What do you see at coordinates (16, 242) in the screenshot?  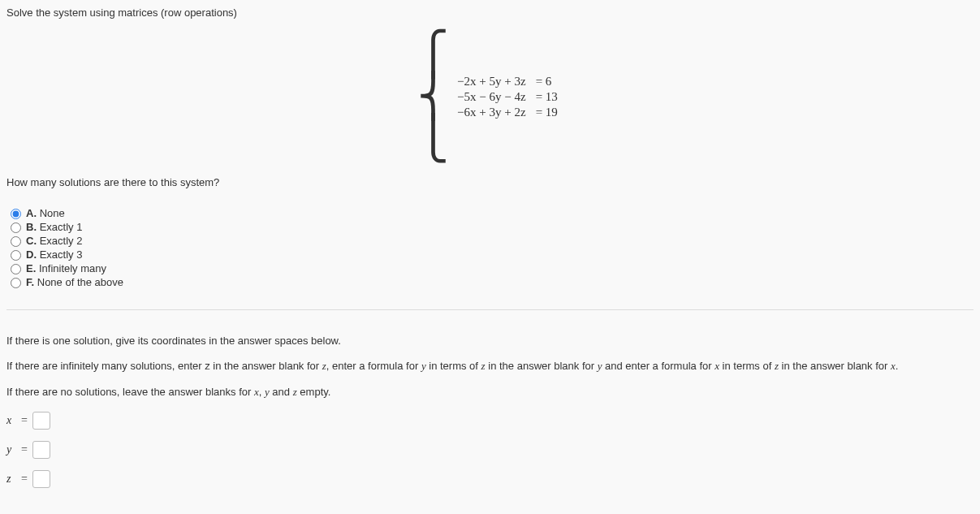 I see `radio-c` at bounding box center [16, 242].